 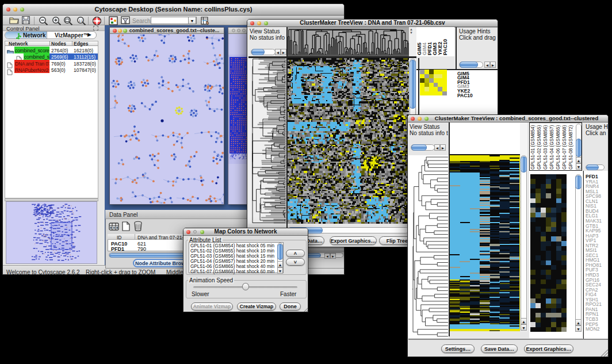 What do you see at coordinates (552, 147) in the screenshot?
I see `svg-text: GPL51-04 (GSM857)` at bounding box center [552, 147].